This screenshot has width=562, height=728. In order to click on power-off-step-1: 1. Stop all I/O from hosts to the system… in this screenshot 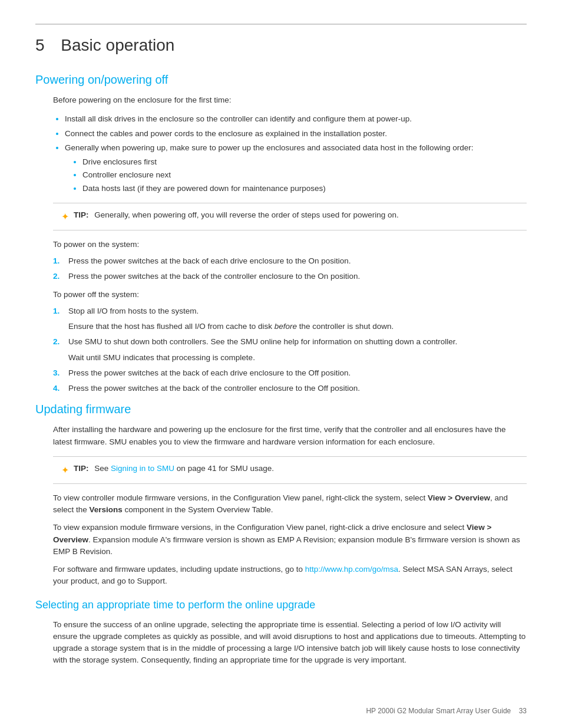, I will do `click(290, 319)`.